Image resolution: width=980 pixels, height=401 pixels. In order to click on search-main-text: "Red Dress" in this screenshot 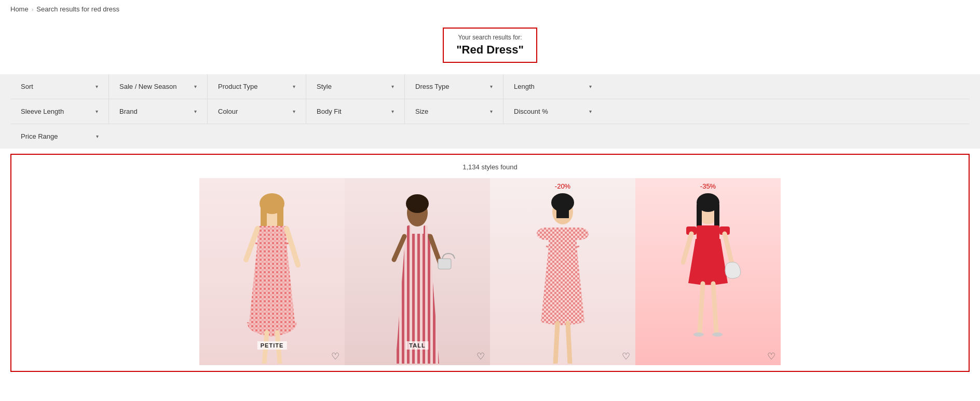, I will do `click(490, 50)`.